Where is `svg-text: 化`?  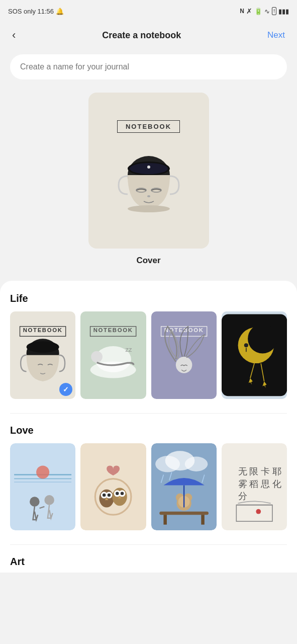
svg-text: 化 is located at coordinates (277, 484).